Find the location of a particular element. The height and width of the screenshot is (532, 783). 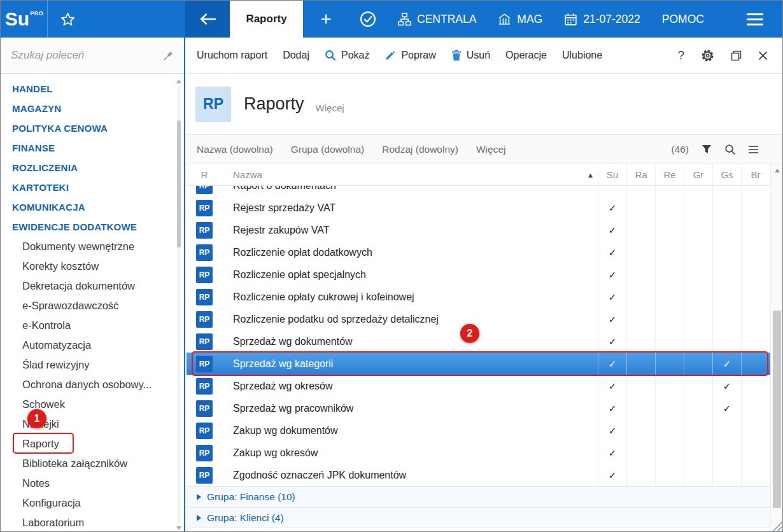

table-row: RP Raport o dokumentach is located at coordinates (485, 191).